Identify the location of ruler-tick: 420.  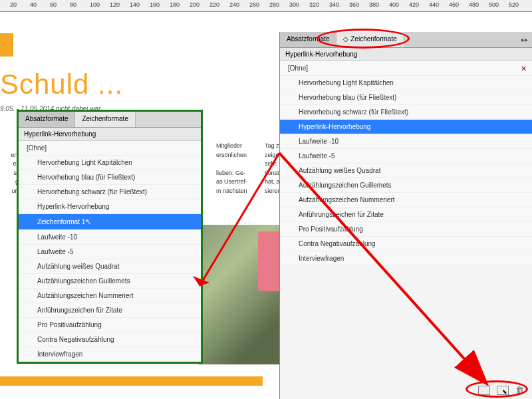
(414, 5).